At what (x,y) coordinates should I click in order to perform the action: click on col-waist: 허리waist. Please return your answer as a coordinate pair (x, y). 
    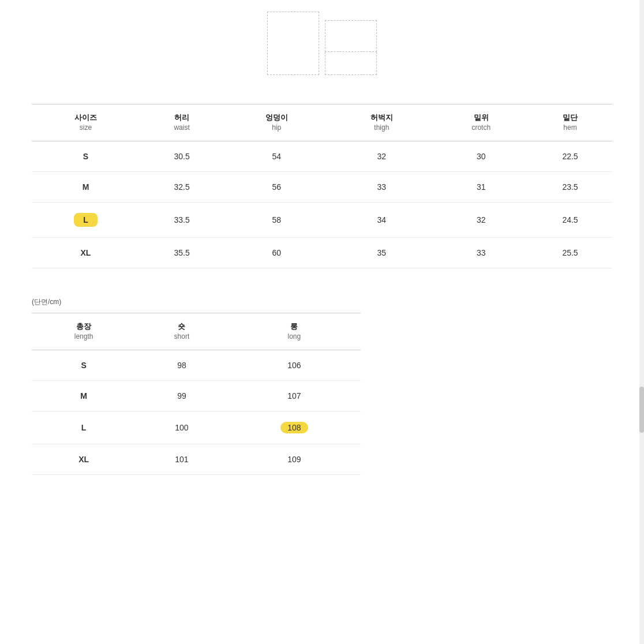
    Looking at the image, I should click on (182, 123).